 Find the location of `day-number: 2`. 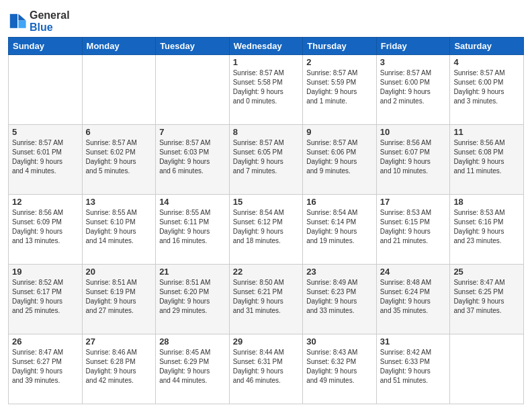

day-number: 2 is located at coordinates (340, 62).